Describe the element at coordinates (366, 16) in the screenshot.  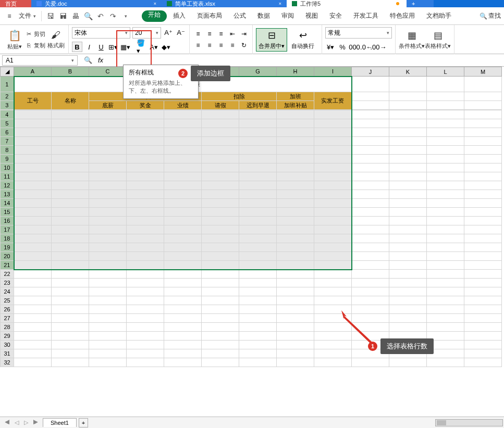
I see `menu-tab-dev: 开发工具` at that location.